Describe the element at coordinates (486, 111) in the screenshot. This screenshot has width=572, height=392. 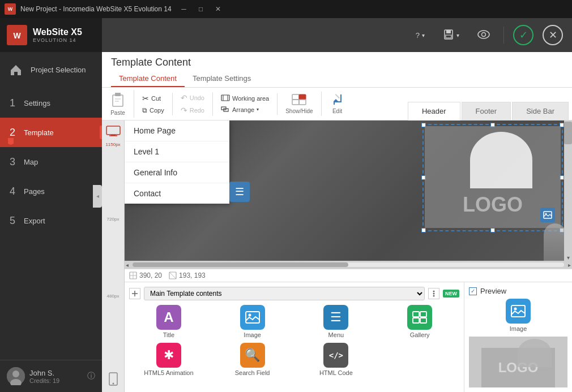
I see `tab-footer: Footer` at that location.